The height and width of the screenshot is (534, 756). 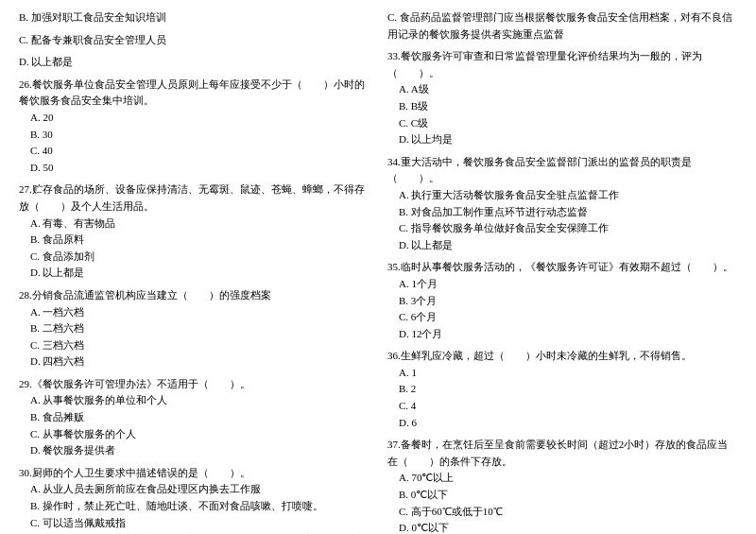 What do you see at coordinates (562, 170) in the screenshot?
I see `q34-text: 34.重大活动中，餐饮服务食品安全监督部门派出的监督员的职责是（ ）。` at bounding box center [562, 170].